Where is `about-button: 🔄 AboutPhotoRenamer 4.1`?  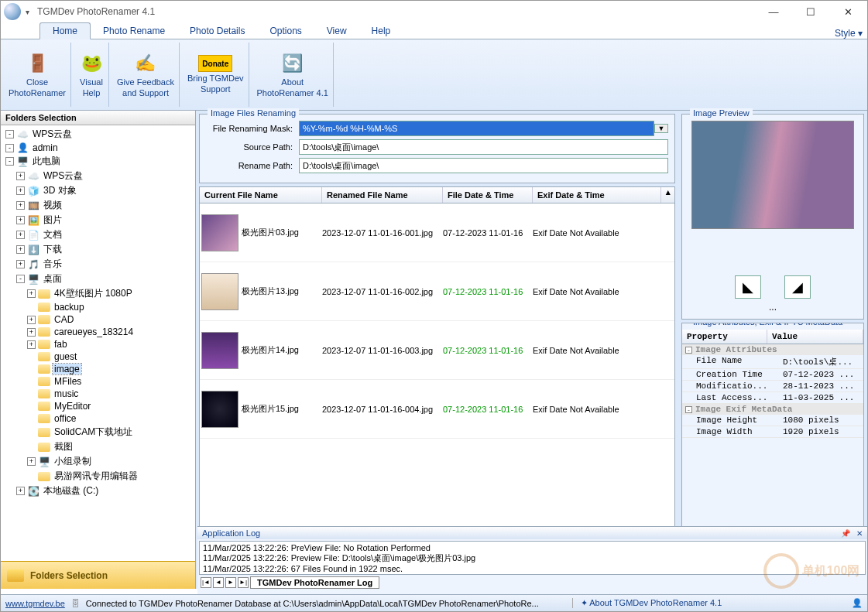
about-button: 🔄 AboutPhotoRenamer 4.1 is located at coordinates (293, 74).